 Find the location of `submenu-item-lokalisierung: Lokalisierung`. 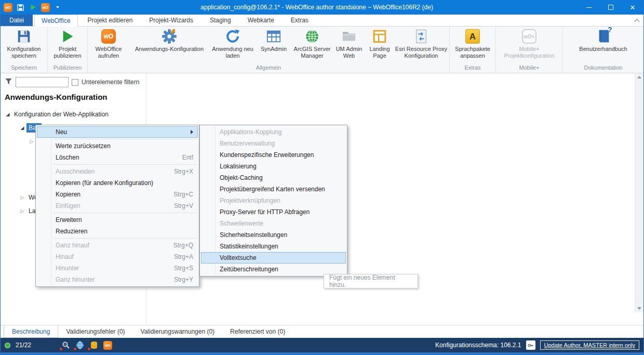

submenu-item-lokalisierung: Lokalisierung is located at coordinates (273, 166).